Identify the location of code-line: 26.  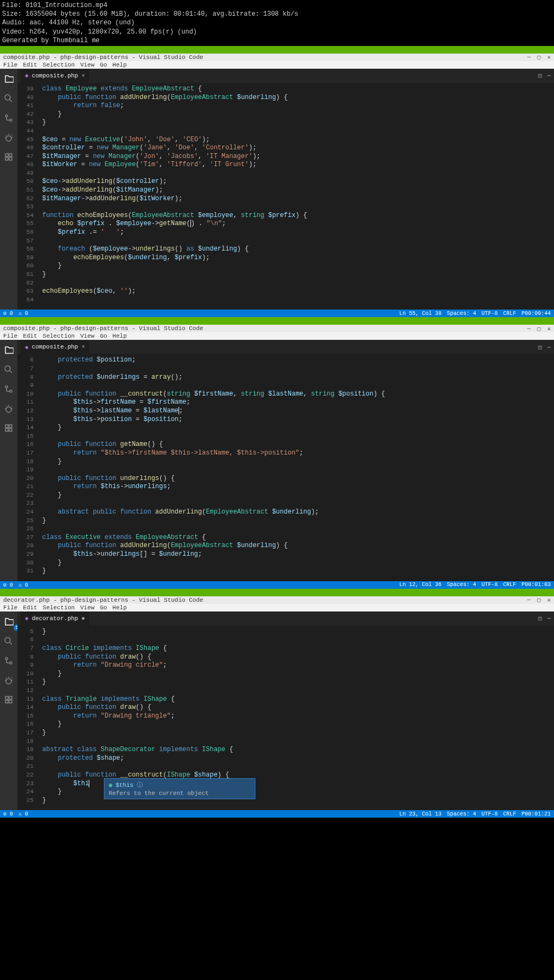
(286, 529).